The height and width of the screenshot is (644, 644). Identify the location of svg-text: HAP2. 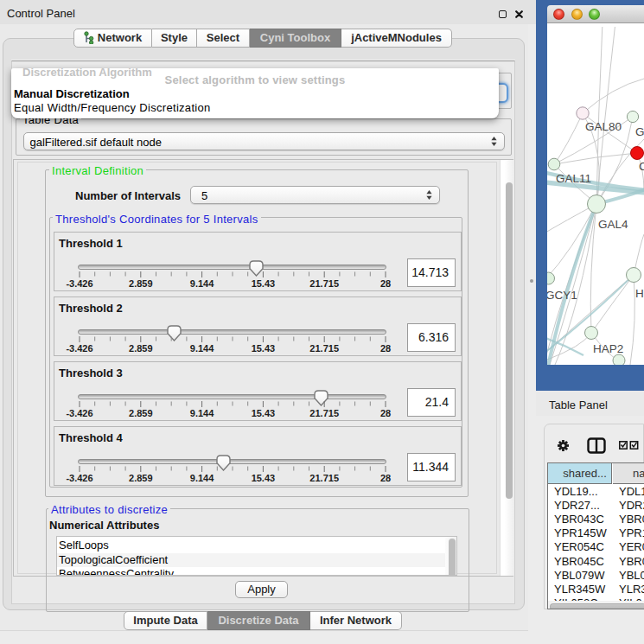
(609, 349).